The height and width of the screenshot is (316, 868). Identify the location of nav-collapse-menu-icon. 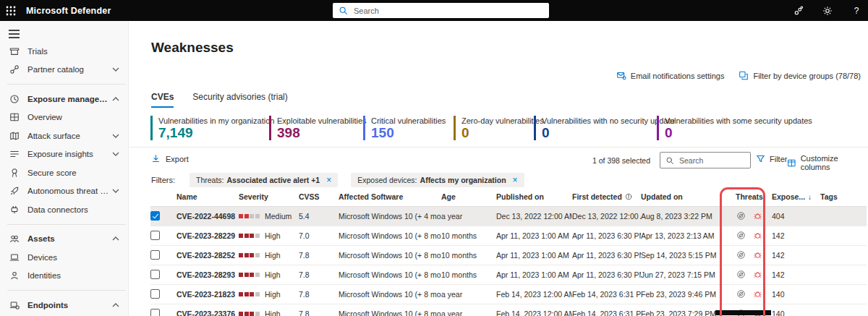
(14, 32).